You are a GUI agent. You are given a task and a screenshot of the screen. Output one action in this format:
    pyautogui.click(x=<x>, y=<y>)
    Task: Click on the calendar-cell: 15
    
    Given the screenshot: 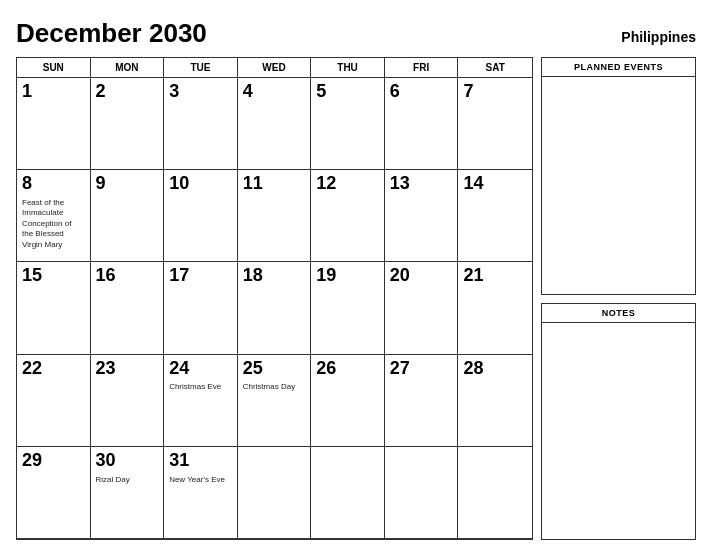 What is the action you would take?
    pyautogui.click(x=54, y=308)
    